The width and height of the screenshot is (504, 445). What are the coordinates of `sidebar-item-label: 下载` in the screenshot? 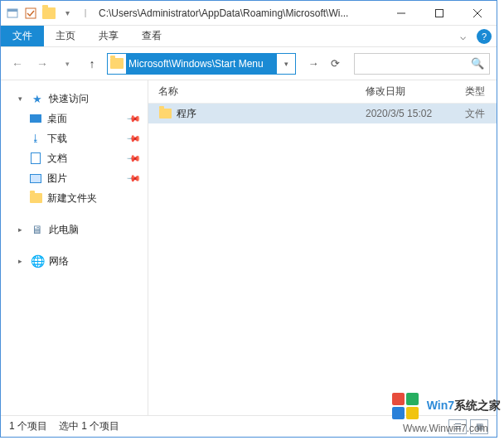 It's located at (57, 139).